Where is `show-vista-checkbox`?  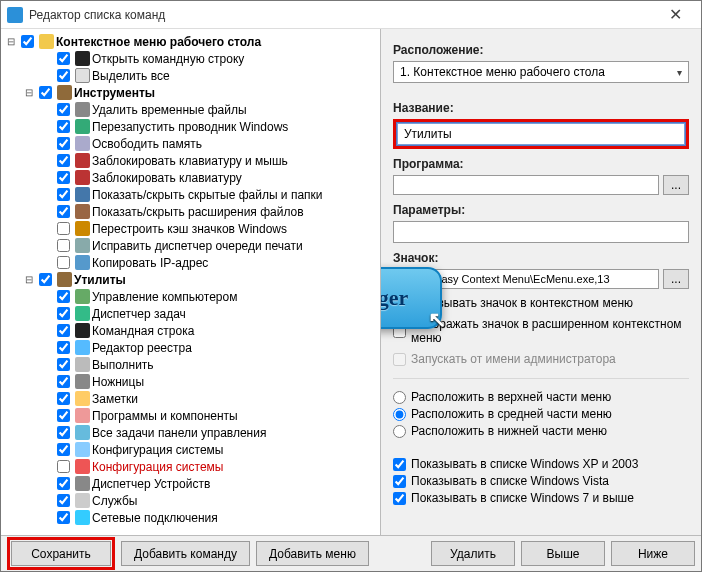 show-vista-checkbox is located at coordinates (400, 482).